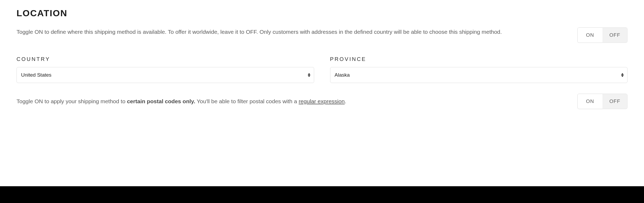 This screenshot has width=644, height=203. Describe the element at coordinates (72, 101) in the screenshot. I see `postal-desc-prefix: Toggle ON to apply your shipping method …` at that location.